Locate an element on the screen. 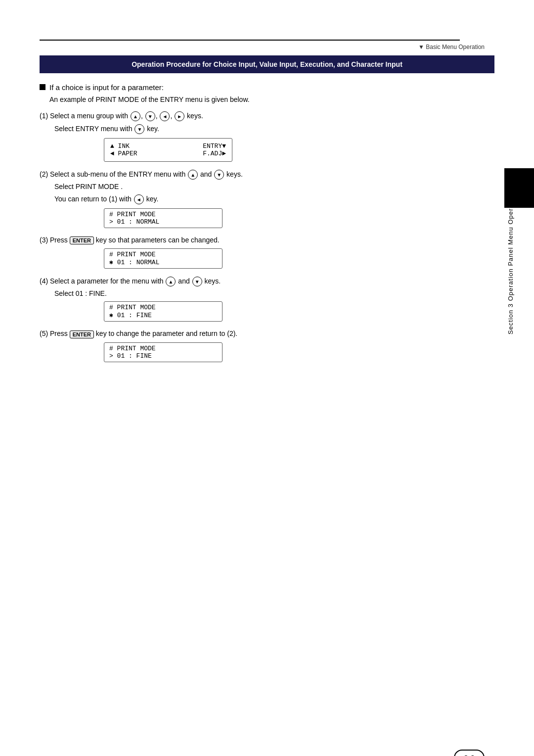 The image size is (534, 756). step-4-line: (4) Select a parameter for the menu with… is located at coordinates (255, 282).